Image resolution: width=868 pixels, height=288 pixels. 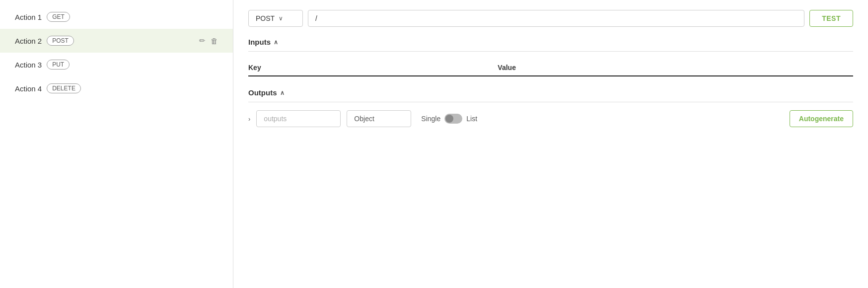 What do you see at coordinates (28, 88) in the screenshot?
I see `action-label-action4: Action 4` at bounding box center [28, 88].